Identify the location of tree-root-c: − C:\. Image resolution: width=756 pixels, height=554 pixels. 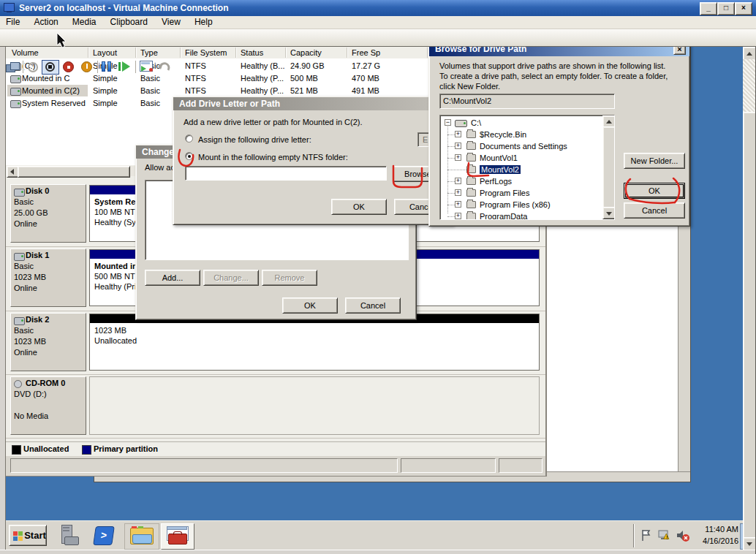
(527, 123).